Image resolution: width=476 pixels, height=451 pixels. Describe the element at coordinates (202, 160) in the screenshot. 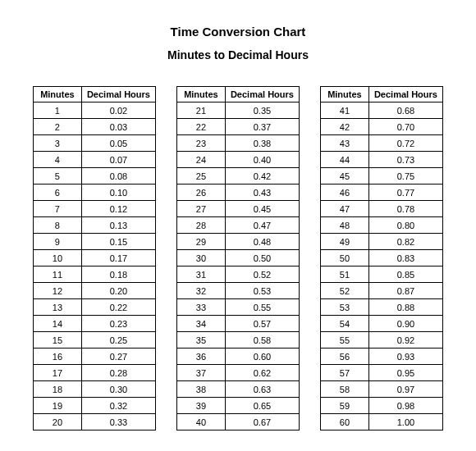

I see `cell-minutes: 24` at that location.